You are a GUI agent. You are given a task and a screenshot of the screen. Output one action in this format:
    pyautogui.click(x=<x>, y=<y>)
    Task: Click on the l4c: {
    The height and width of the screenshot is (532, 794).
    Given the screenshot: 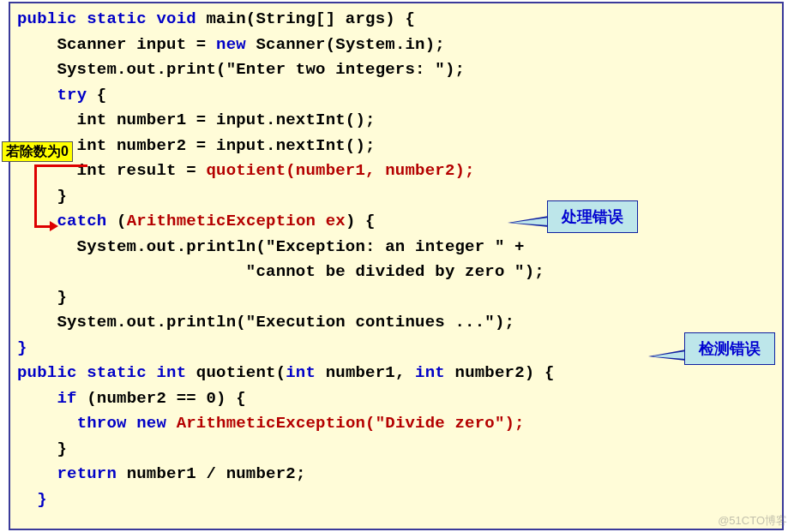 What is the action you would take?
    pyautogui.click(x=96, y=95)
    